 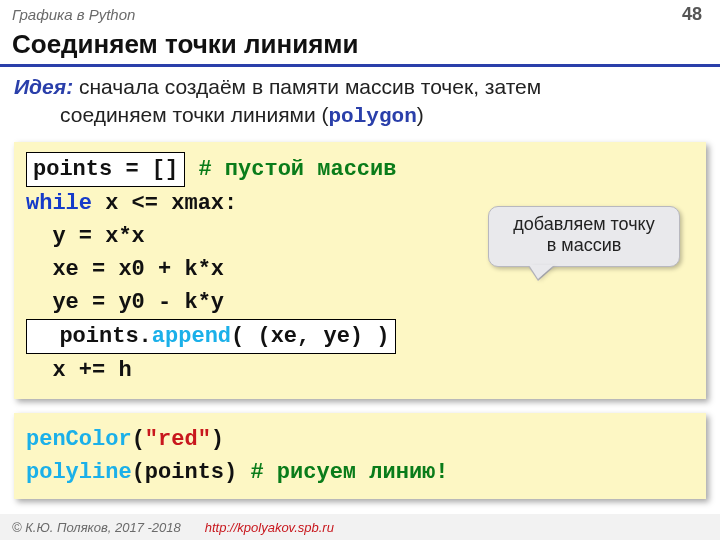 What do you see at coordinates (692, 14) in the screenshot?
I see `page-number: 48` at bounding box center [692, 14].